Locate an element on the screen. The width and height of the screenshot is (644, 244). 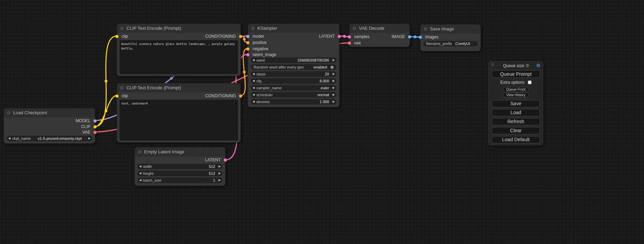
clip-slot-row: clip CONDITIONING is located at coordinates (179, 96).